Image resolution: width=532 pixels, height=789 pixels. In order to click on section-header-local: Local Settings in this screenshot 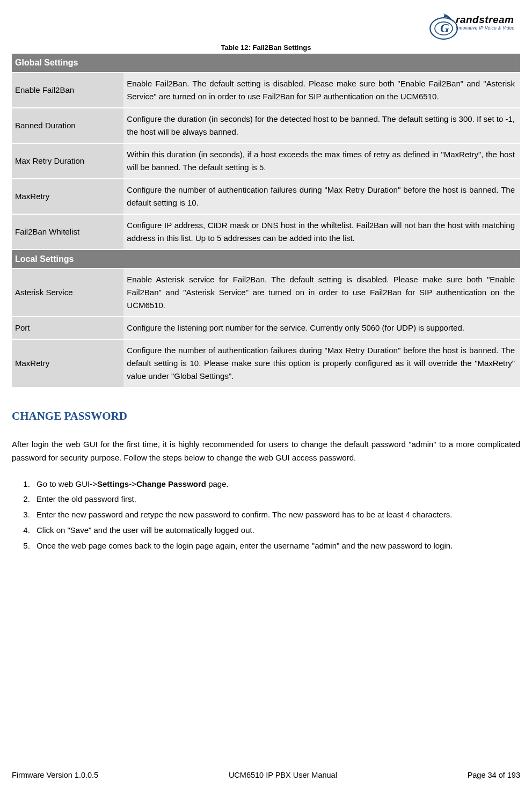, I will do `click(266, 259)`.